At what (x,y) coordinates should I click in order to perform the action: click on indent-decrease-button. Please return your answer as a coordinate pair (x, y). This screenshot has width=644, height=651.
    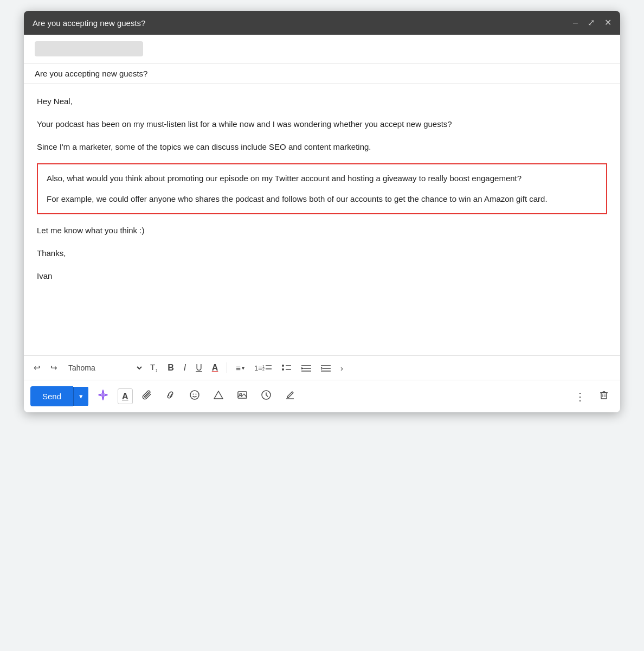
    Looking at the image, I should click on (306, 368).